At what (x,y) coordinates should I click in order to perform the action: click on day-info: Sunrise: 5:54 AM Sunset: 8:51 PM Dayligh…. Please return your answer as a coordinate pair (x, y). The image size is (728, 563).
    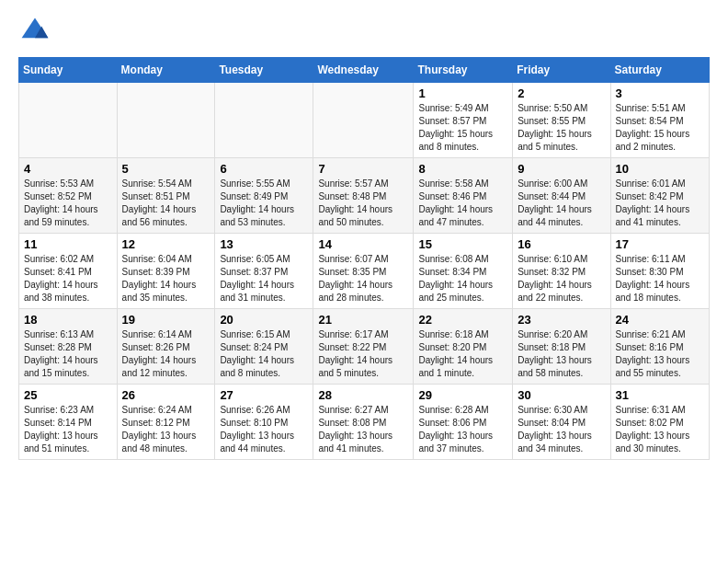
    Looking at the image, I should click on (166, 203).